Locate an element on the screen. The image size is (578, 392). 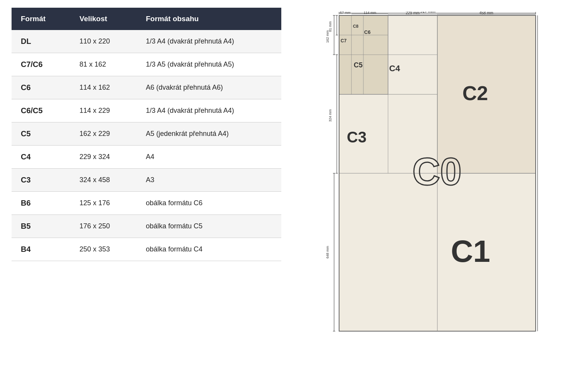
dim-81: 81 mm is located at coordinates (330, 27).